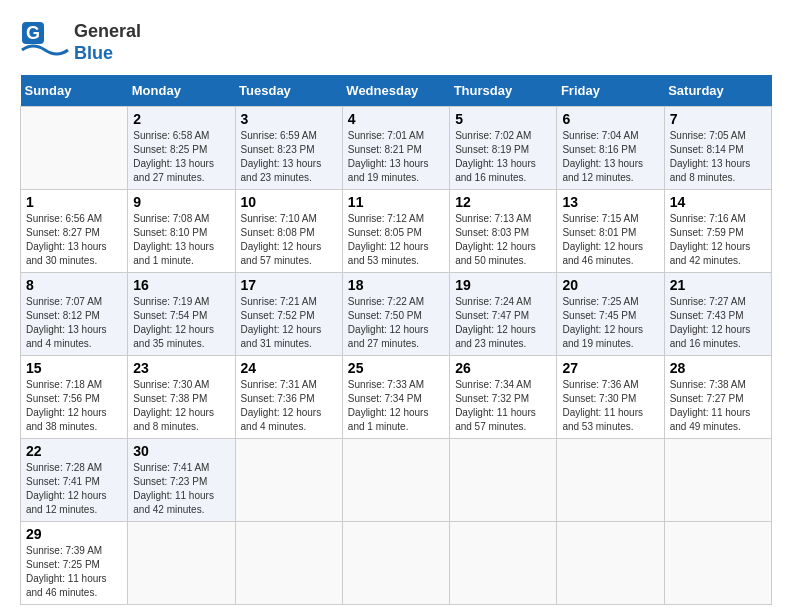  I want to click on day-detail: Sunrise: 7:12 AM Sunset: 8:05 PM Dayligh…, so click(396, 240).